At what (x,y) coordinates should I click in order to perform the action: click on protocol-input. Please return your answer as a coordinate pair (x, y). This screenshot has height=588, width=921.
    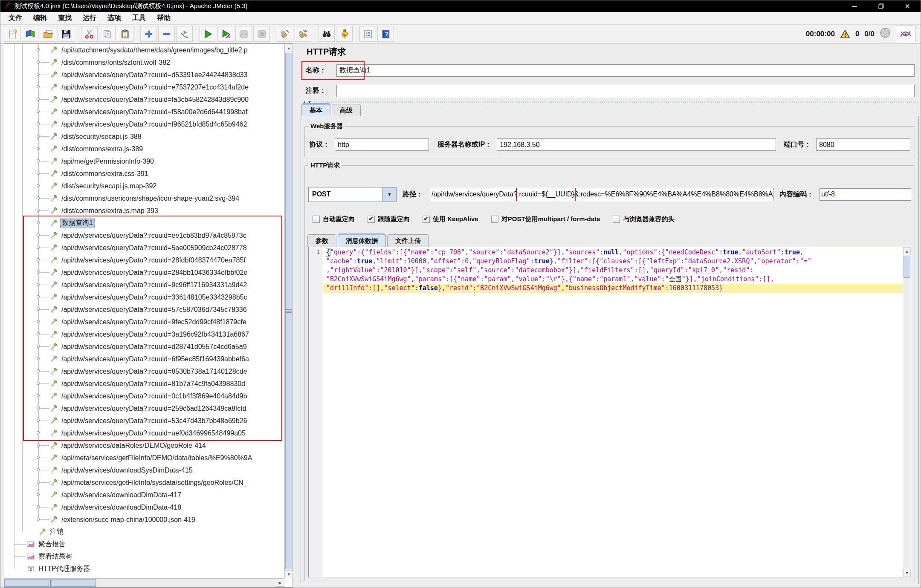
    Looking at the image, I should click on (382, 145).